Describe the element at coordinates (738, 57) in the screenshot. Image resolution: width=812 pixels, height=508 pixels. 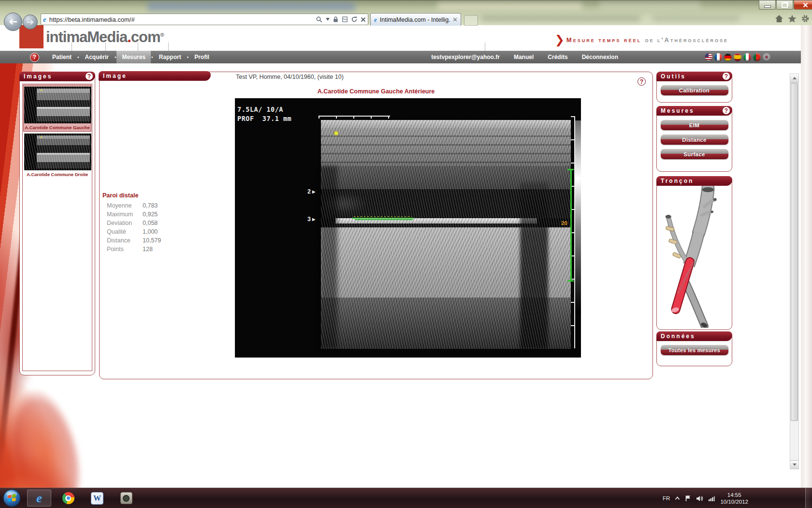
I see `language-flags` at that location.